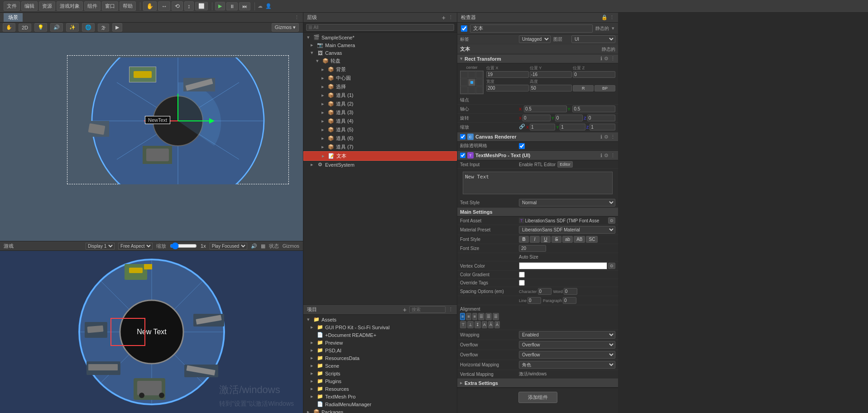 This screenshot has height=413, width=868. I want to click on tree-item-item2: ▸ 📦 道具 (2), so click(380, 104).